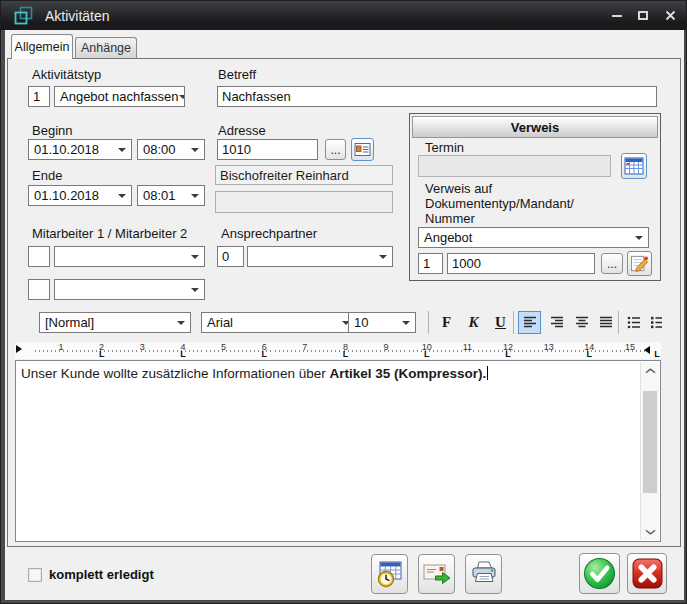 This screenshot has height=604, width=687. Describe the element at coordinates (446, 322) in the screenshot. I see `bold-label: F` at that location.